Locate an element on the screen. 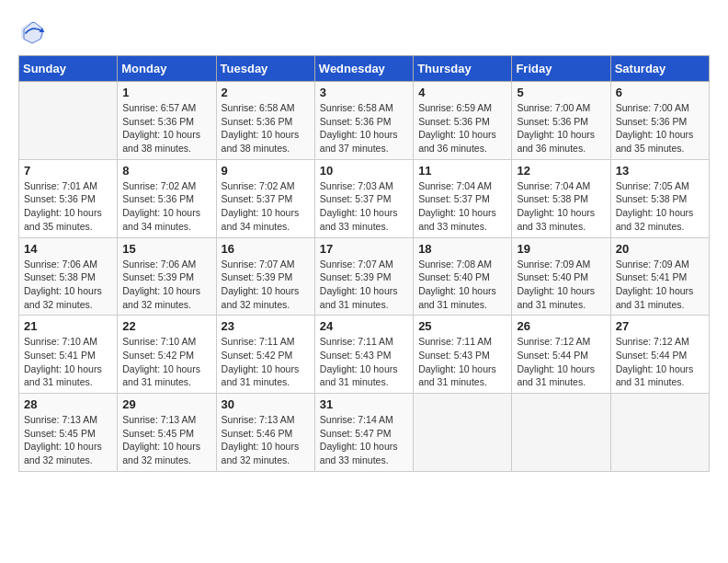  day-info: Sunrise: 6:57 AM Sunset: 5:36 PM Dayligh… is located at coordinates (166, 129).